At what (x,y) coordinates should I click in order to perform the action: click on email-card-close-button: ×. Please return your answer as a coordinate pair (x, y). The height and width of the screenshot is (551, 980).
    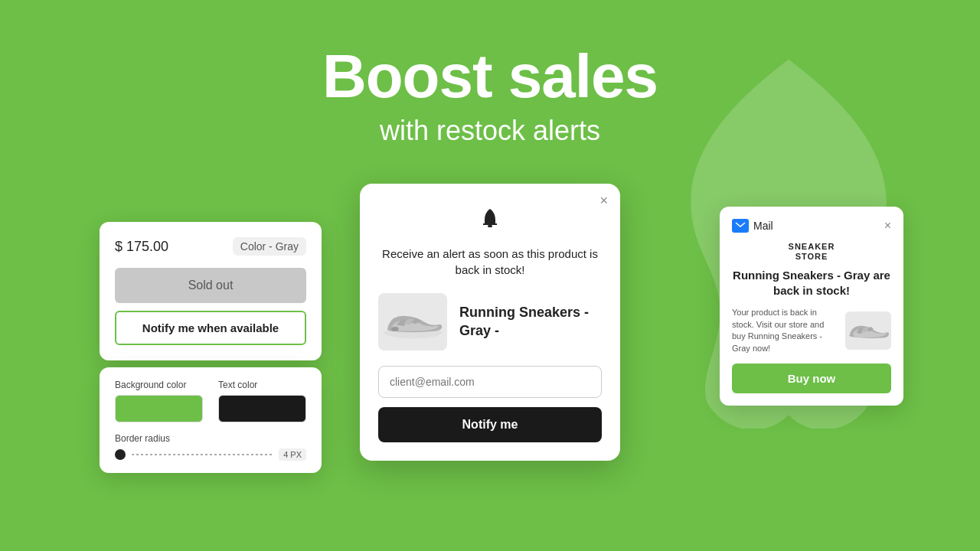
    Looking at the image, I should click on (888, 226).